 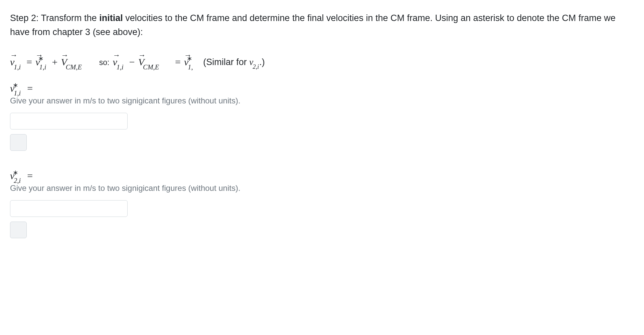 What do you see at coordinates (234, 62) in the screenshot?
I see `similar-note: (Similar for v2,i.)` at bounding box center [234, 62].